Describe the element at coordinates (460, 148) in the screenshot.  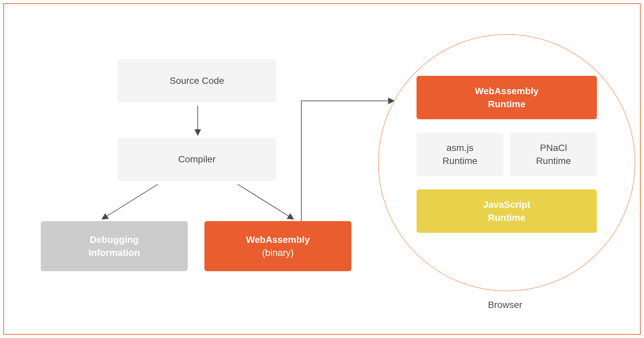
I see `asmjs-runtime-label-line1: asm.js` at that location.